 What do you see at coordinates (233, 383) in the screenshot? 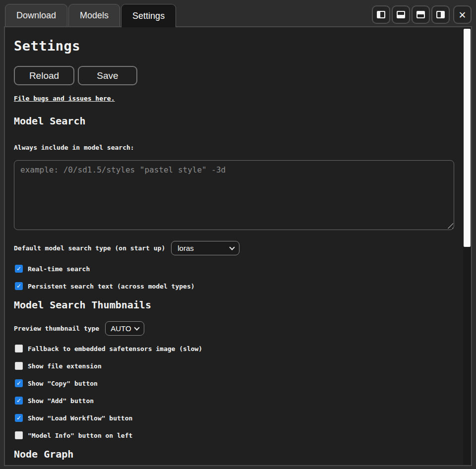
I see `checkbox-row: ✓ Show "Copy" button` at bounding box center [233, 383].